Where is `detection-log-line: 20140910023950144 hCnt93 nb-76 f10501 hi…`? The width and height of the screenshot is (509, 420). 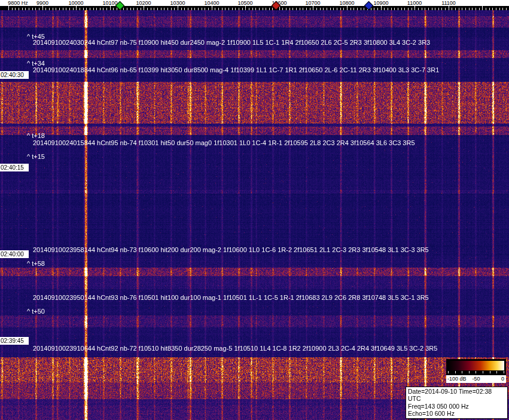 detection-log-line: 20140910023950144 hCnt93 nb-76 f10501 hi… is located at coordinates (231, 298).